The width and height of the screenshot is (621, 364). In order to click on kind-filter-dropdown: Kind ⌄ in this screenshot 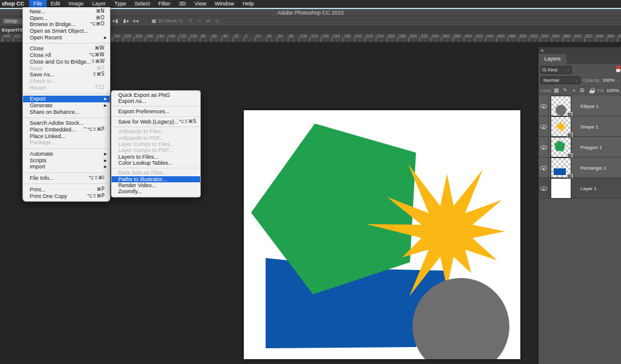, I will do `click(556, 70)`.